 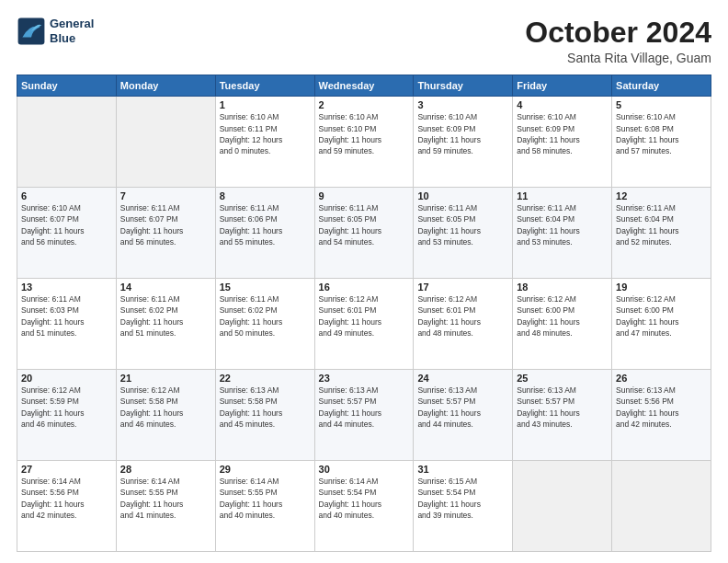 I want to click on calendar-cell: 8Sunrise: 6:11 AM Sunset: 6:06 PM Daylig…, so click(x=265, y=234).